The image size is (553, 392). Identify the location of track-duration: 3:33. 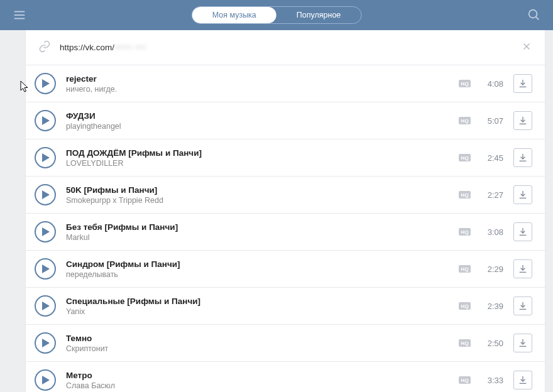
(492, 381).